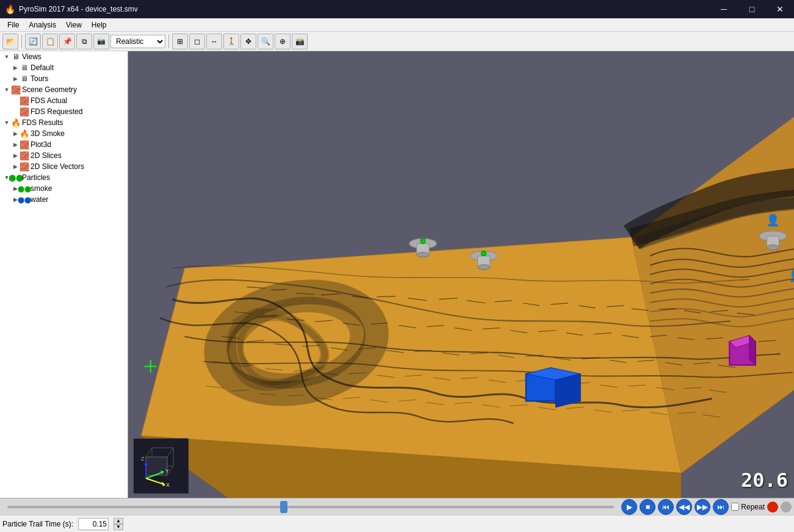 The image size is (794, 532). Describe the element at coordinates (397, 523) in the screenshot. I see `bottom-controls: Particle Trail Time (s): ▲ ▼` at that location.